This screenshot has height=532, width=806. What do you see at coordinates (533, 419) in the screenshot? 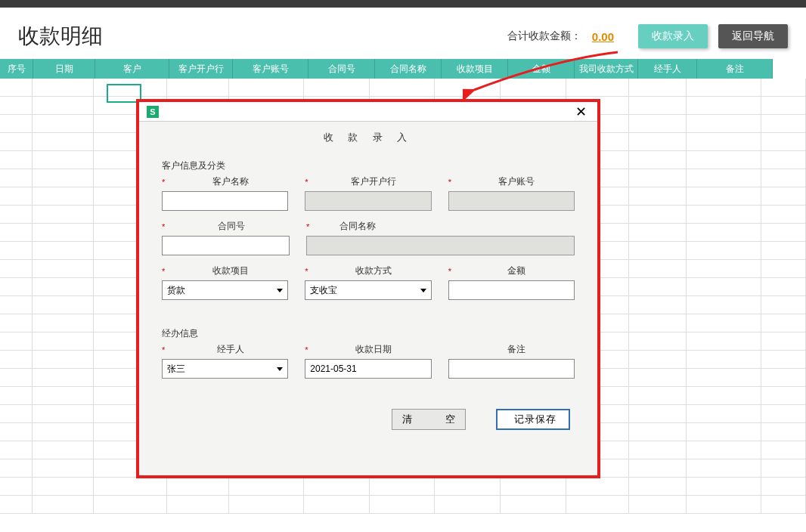
I see `save-button: 记录保存` at bounding box center [533, 419].